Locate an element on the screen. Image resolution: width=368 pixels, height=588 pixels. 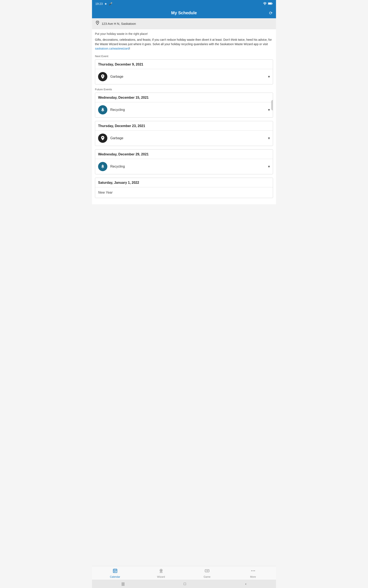
future-event-row-left-3: Recycling is located at coordinates (111, 167).